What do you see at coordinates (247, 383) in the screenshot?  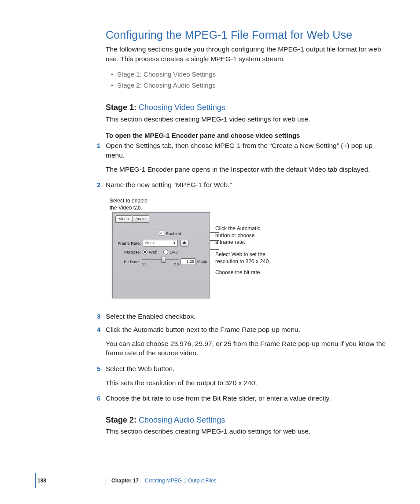 I see `step-follow: This sets the resolution of the output t…` at bounding box center [247, 383].